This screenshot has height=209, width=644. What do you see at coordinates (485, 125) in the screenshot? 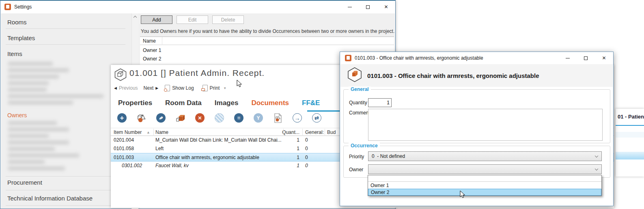
I see `comment-textarea` at bounding box center [485, 125].